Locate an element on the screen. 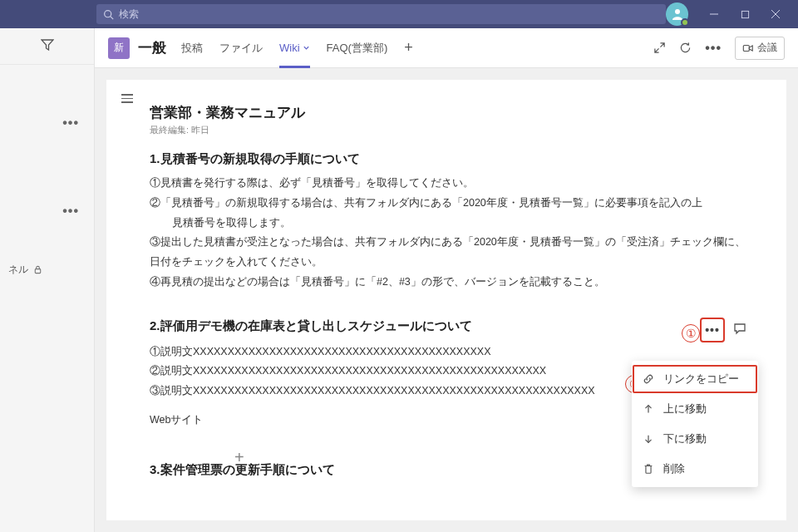 Image resolution: width=798 pixels, height=532 pixels. arrow-up-icon is located at coordinates (648, 409).